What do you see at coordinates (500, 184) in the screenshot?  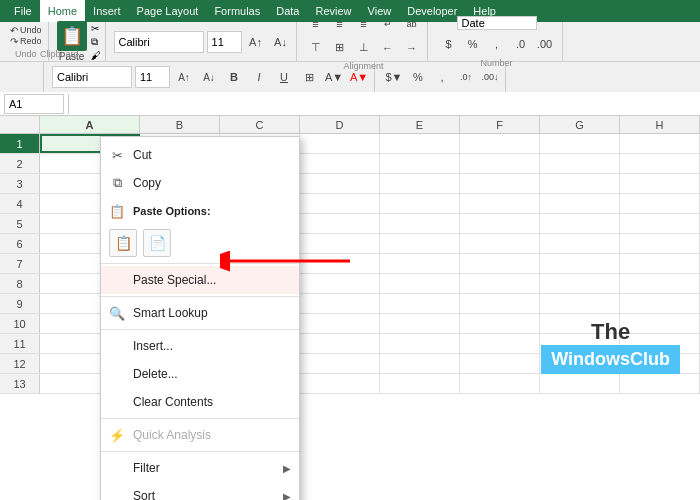 I see `cell-f3` at bounding box center [500, 184].